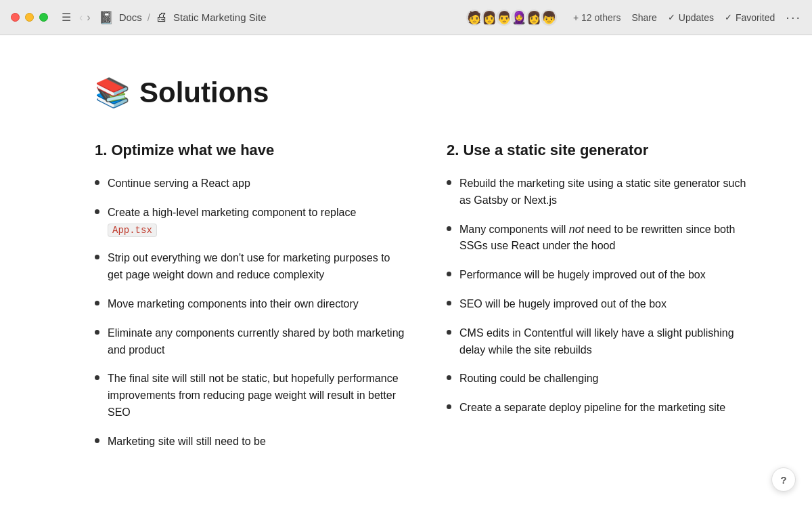 The image size is (812, 508). What do you see at coordinates (602, 408) in the screenshot?
I see `list-item: Create a separate deploy pipeline for th…` at bounding box center [602, 408].